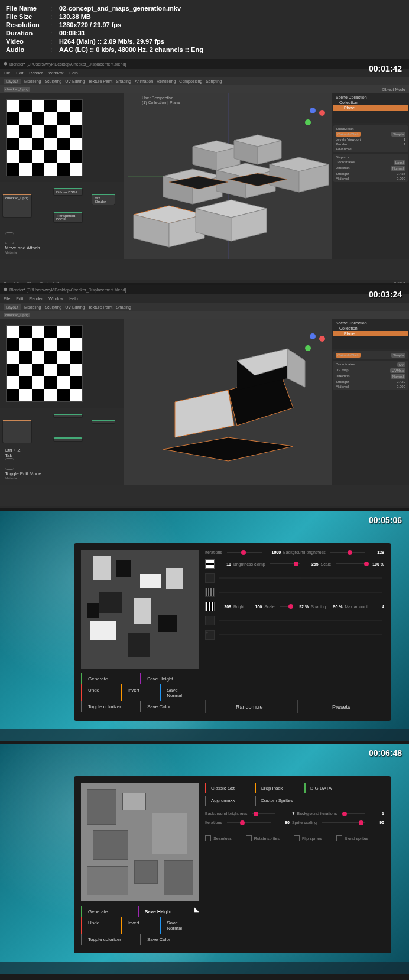 The width and height of the screenshot is (409, 980). What do you see at coordinates (228, 402) in the screenshot?
I see `3d-viewport` at bounding box center [228, 402].